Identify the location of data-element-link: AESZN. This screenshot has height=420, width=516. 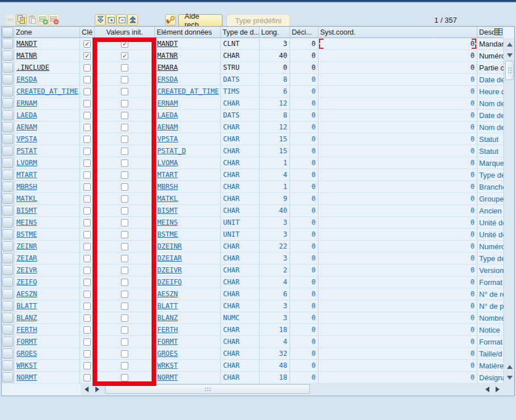
(167, 294).